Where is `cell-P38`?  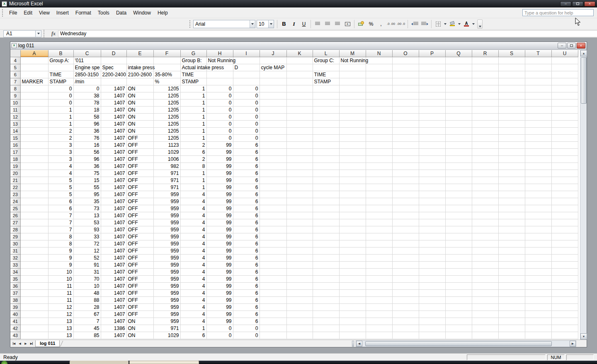
cell-P38 is located at coordinates (432, 300).